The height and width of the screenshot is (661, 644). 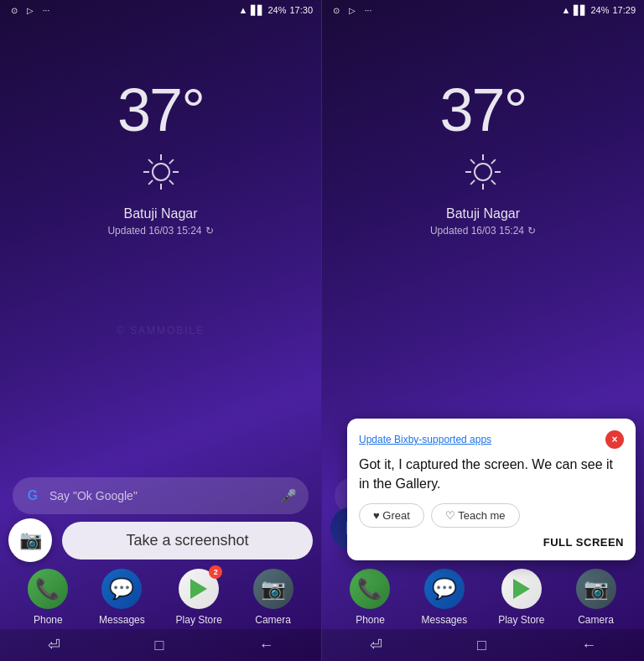 What do you see at coordinates (122, 597) in the screenshot?
I see `messages-app-left: 💬 Messages` at bounding box center [122, 597].